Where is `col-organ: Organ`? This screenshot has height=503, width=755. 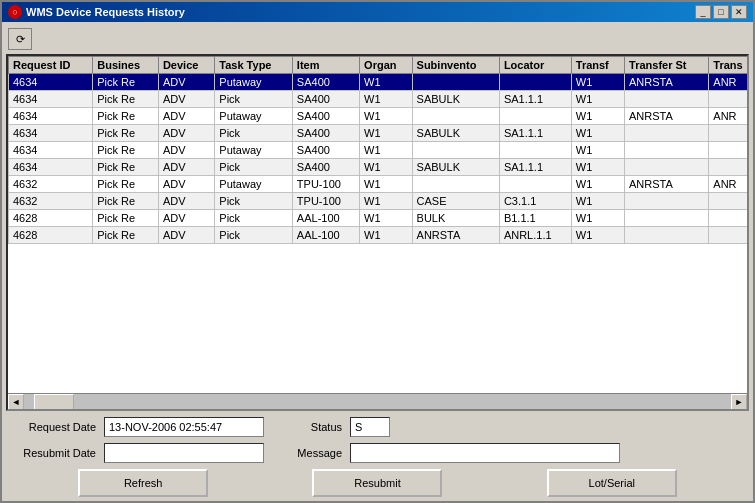
col-organ: Organ is located at coordinates (386, 66).